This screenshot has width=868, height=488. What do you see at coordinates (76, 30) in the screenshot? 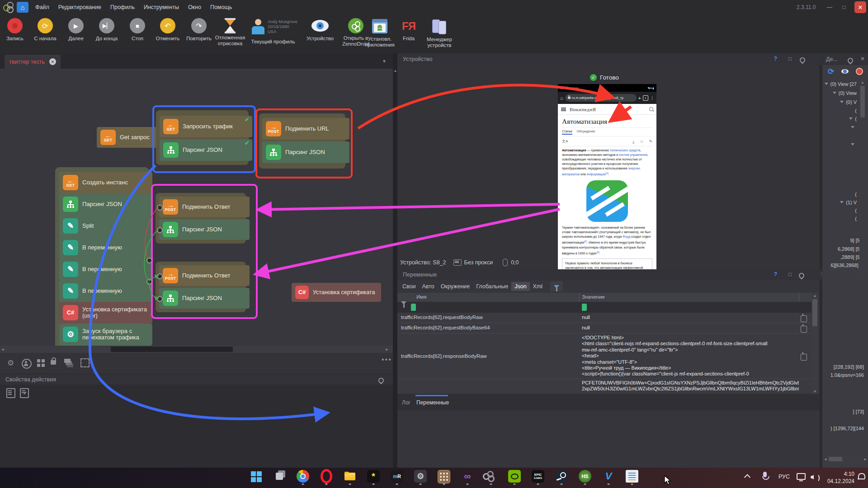
I see `step-button: ▶ Далее` at bounding box center [76, 30].